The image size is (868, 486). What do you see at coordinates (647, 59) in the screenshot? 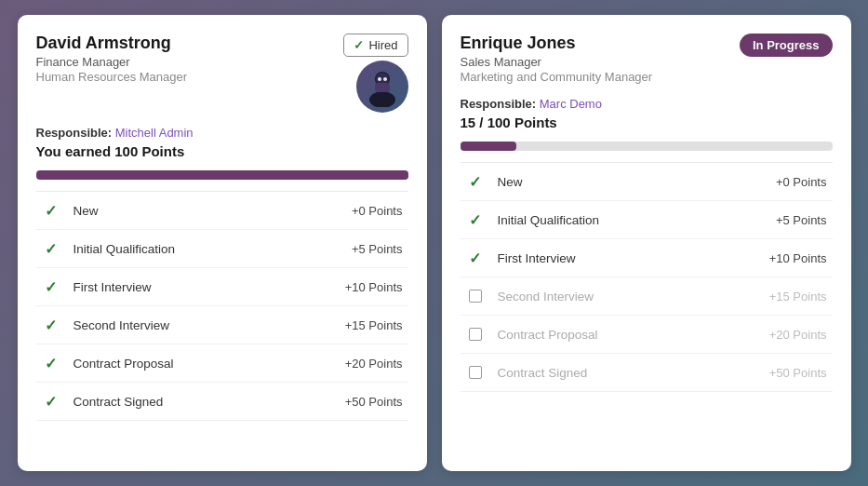
I see `card-header-enrique: Enrique JonesSales ManagerMarketing and …` at bounding box center [647, 59].